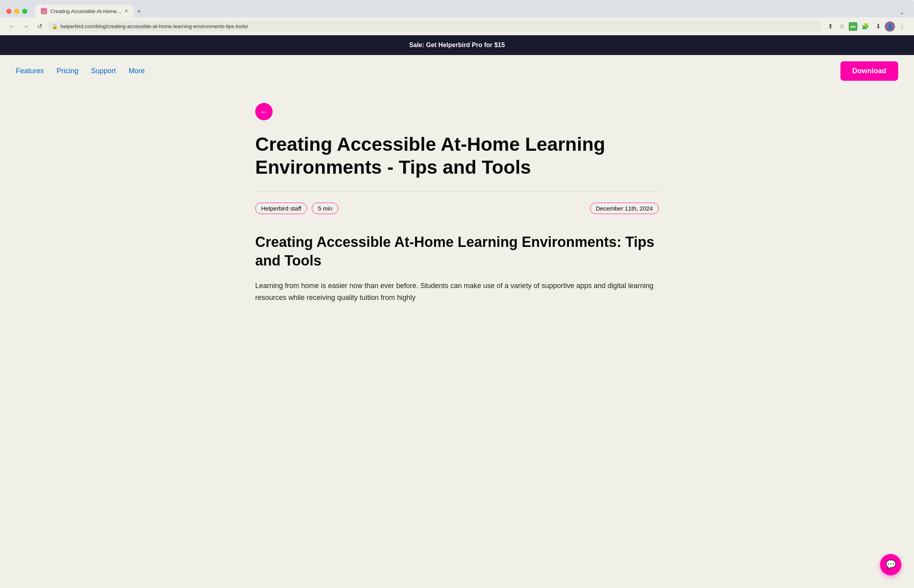  Describe the element at coordinates (902, 26) in the screenshot. I see `menu-button: ⋮` at that location.